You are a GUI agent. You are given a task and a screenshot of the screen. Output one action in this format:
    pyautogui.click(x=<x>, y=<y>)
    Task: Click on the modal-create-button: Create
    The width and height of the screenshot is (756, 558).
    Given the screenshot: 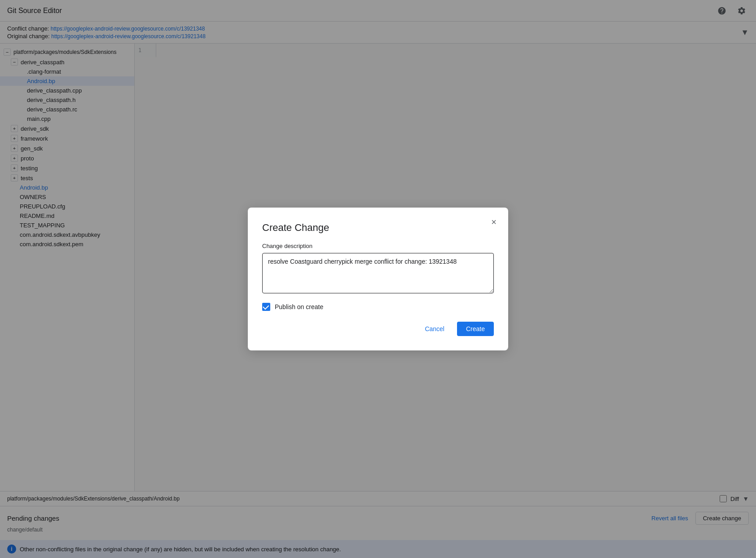 What is the action you would take?
    pyautogui.click(x=475, y=329)
    